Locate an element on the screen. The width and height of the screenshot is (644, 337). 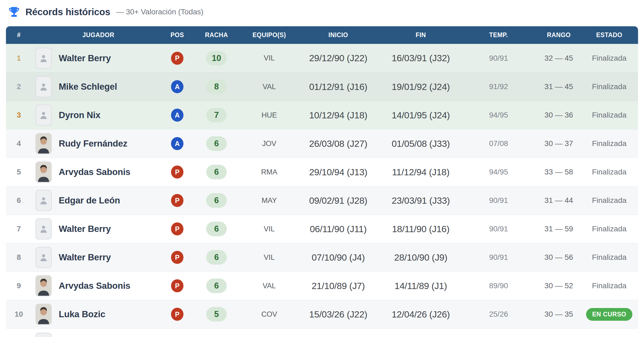
season: 07/08 is located at coordinates (498, 144).